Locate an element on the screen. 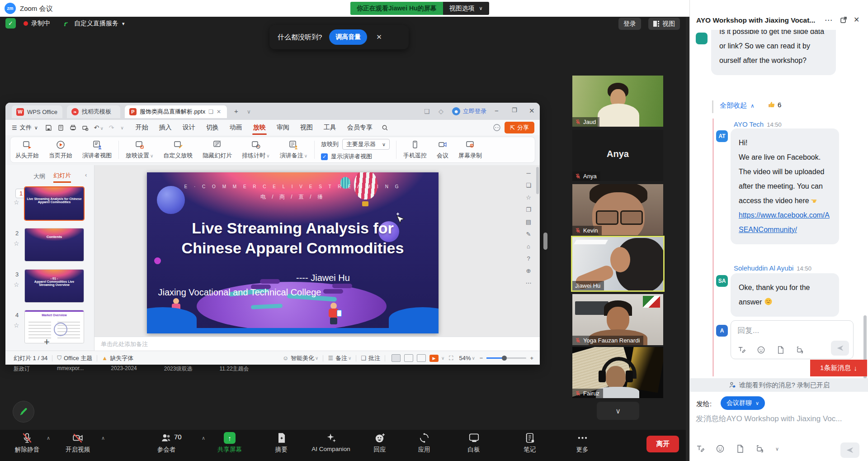  file-icon is located at coordinates (740, 449).